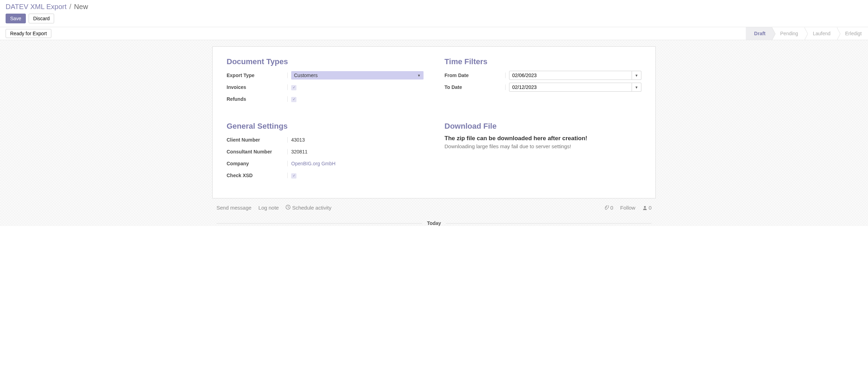 This screenshot has width=868, height=370. What do you see at coordinates (257, 99) in the screenshot?
I see `refunds-label: Refunds` at bounding box center [257, 99].